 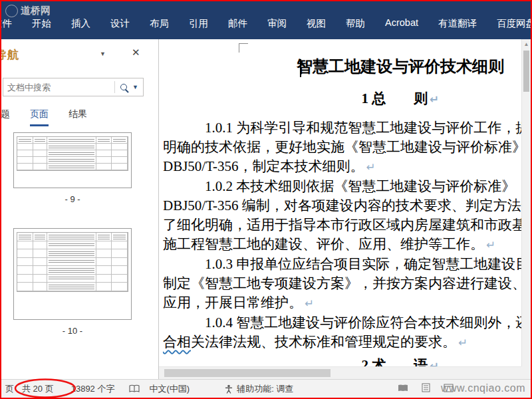 I want to click on margin-crop-mark, so click(x=243, y=48).